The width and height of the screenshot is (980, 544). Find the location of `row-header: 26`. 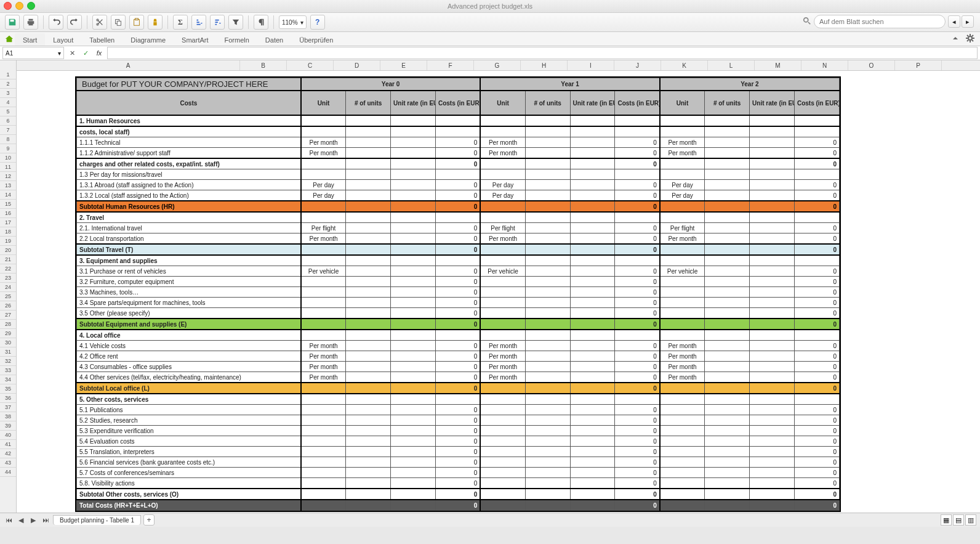

row-header: 26 is located at coordinates (8, 306).